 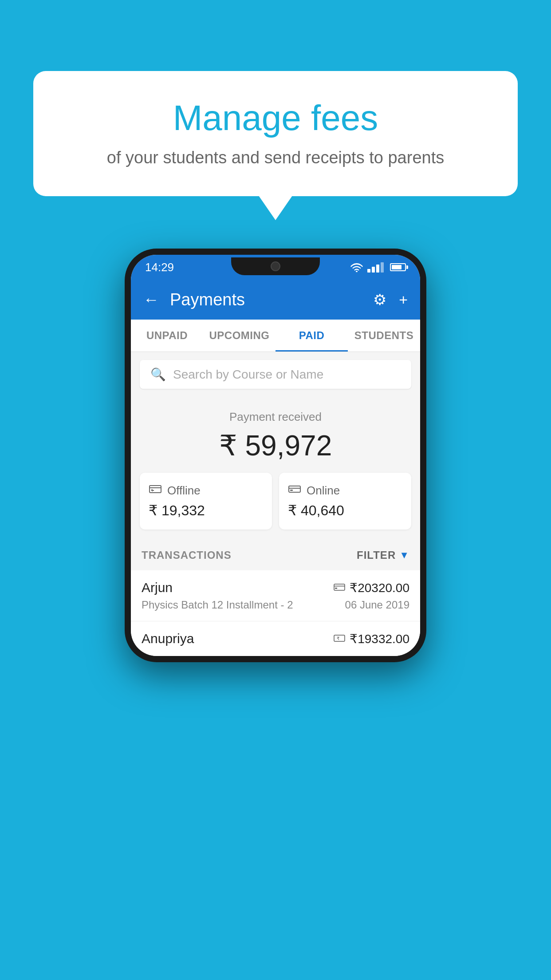 I want to click on app-bar: ← Payments ⚙ +, so click(x=276, y=300).